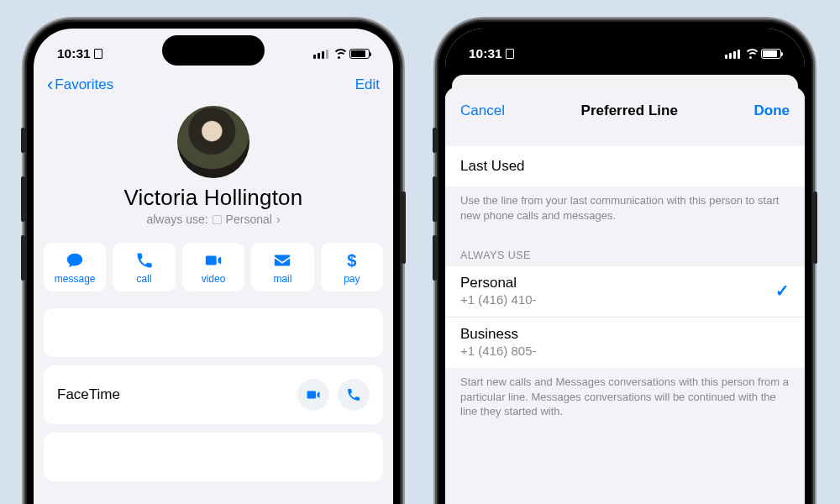 This screenshot has height=504, width=840. Describe the element at coordinates (213, 142) in the screenshot. I see `avatar` at that location.